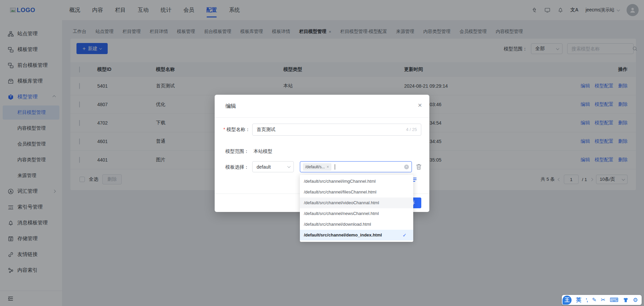 This screenshot has width=644, height=306. What do you see at coordinates (411, 130) in the screenshot?
I see `char-counter: 4 / 25` at bounding box center [411, 130].